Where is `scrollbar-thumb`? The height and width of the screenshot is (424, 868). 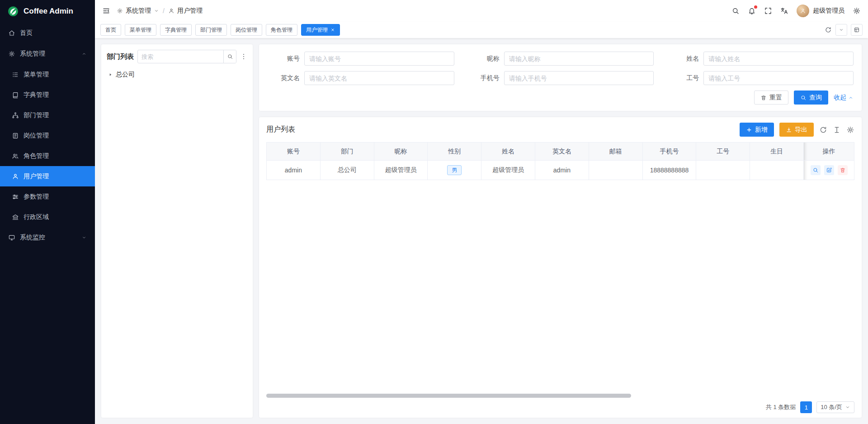 scrollbar-thumb is located at coordinates (448, 395).